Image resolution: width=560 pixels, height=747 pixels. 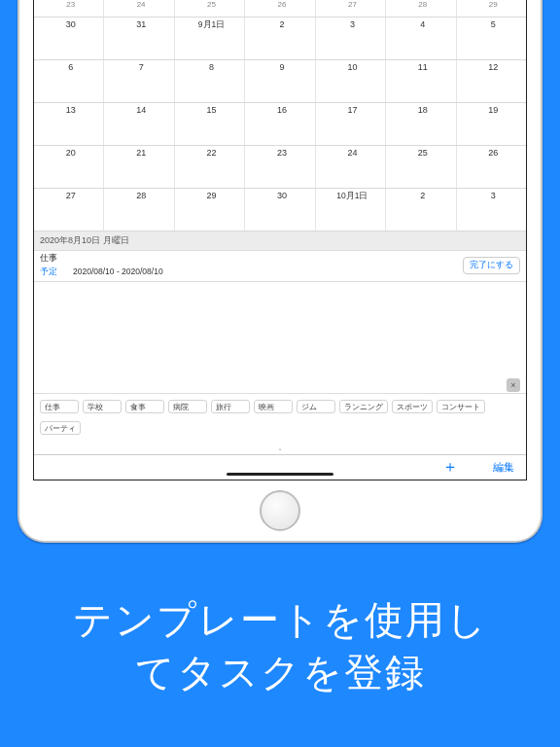 I want to click on calendar-cell: 14, so click(x=139, y=124).